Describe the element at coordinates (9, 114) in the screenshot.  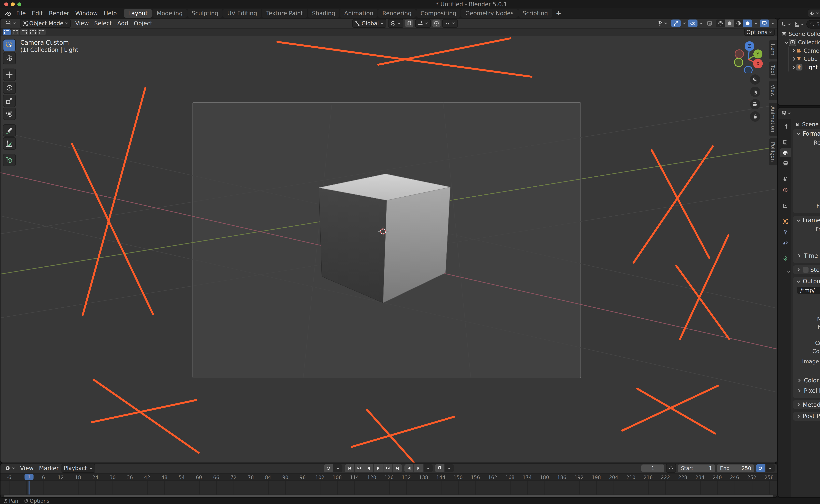
I see `transform-tool` at that location.